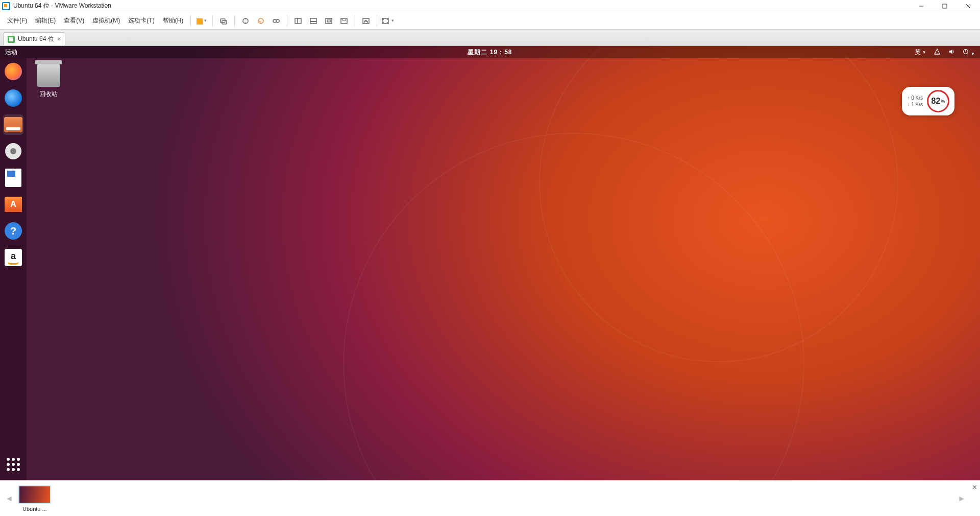  Describe the element at coordinates (224, 21) in the screenshot. I see `send-ctrl-alt-del-button` at that location.